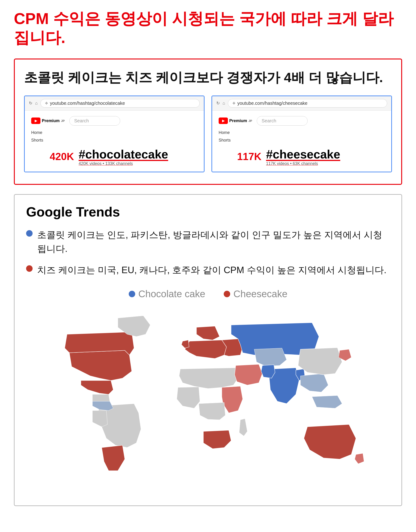  What do you see at coordinates (114, 133) in the screenshot?
I see `yt-nav-home-left: Home` at bounding box center [114, 133].